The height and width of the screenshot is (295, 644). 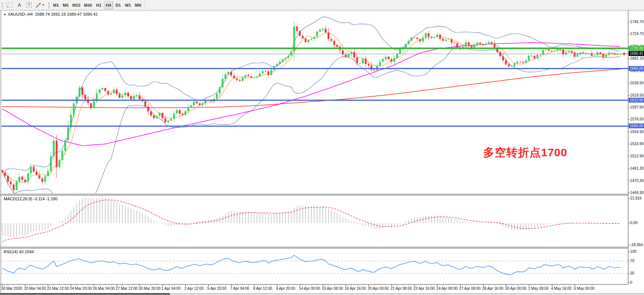 What do you see at coordinates (49, 5) in the screenshot?
I see `toolbar-section-grip` at bounding box center [49, 5].